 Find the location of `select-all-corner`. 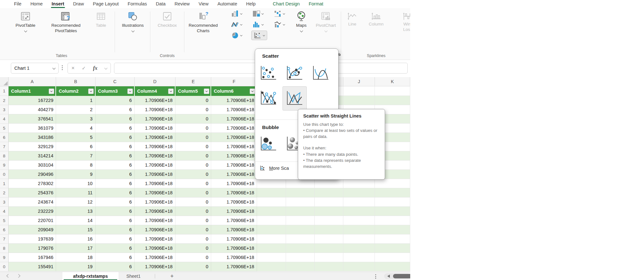

select-all-corner is located at coordinates (4, 82).